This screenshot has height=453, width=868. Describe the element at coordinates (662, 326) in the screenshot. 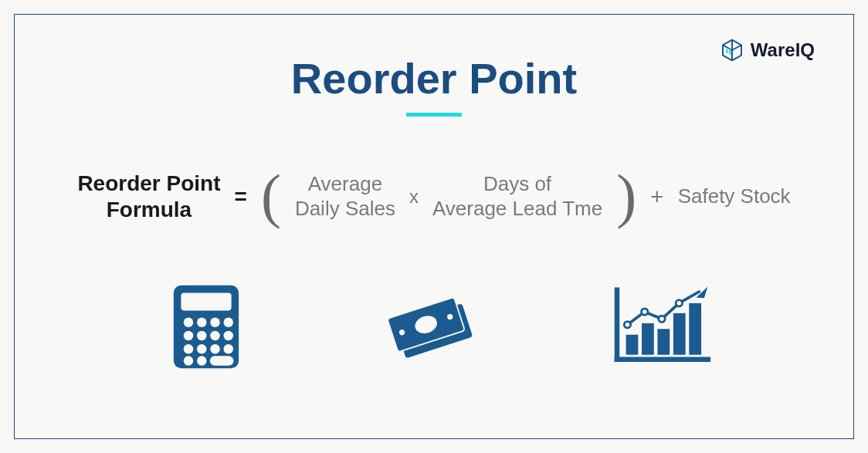

I see `growth-chart-icon` at that location.